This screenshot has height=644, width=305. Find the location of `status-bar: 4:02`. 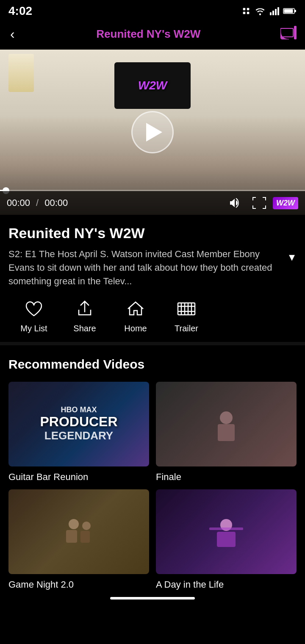

status-bar: 4:02 is located at coordinates (152, 10).